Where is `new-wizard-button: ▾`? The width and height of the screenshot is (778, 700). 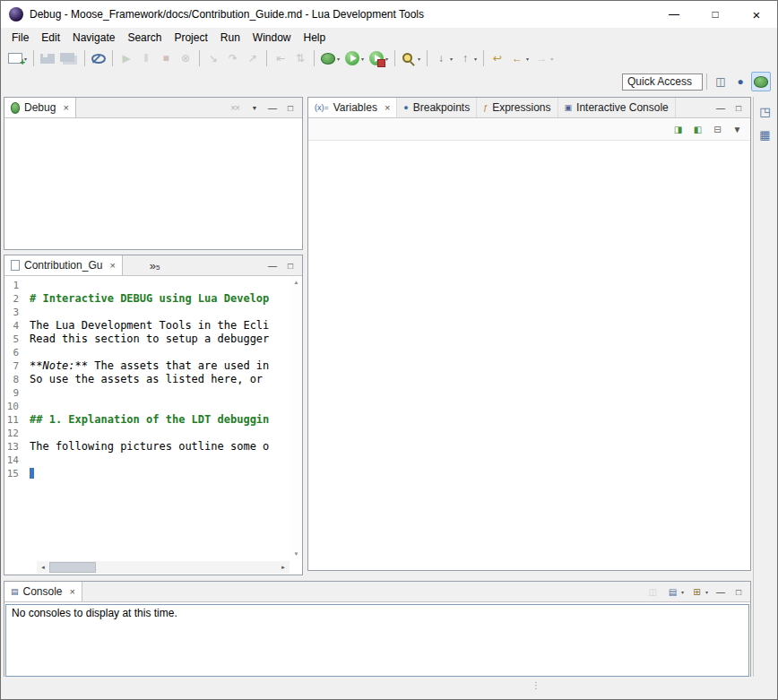
new-wizard-button: ▾ is located at coordinates (18, 58).